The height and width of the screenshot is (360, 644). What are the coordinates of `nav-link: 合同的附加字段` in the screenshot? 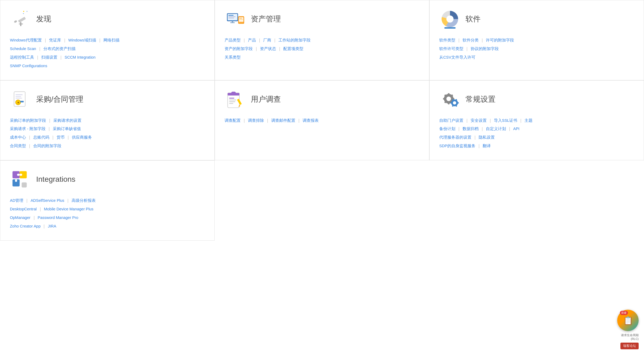 It's located at (47, 146).